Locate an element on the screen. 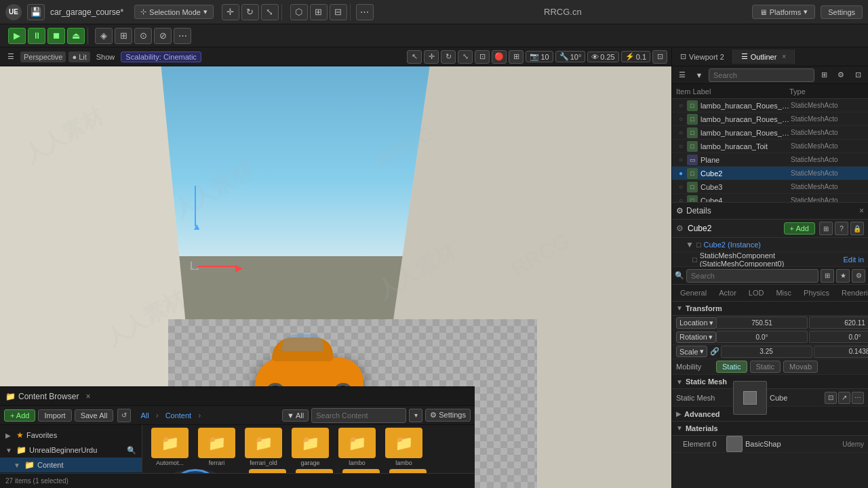 The height and width of the screenshot is (488, 868). cb-unrealbeginnerurdu-item: ▼ 📁 UnrealBeginnerUrdu 🔍 is located at coordinates (71, 450).